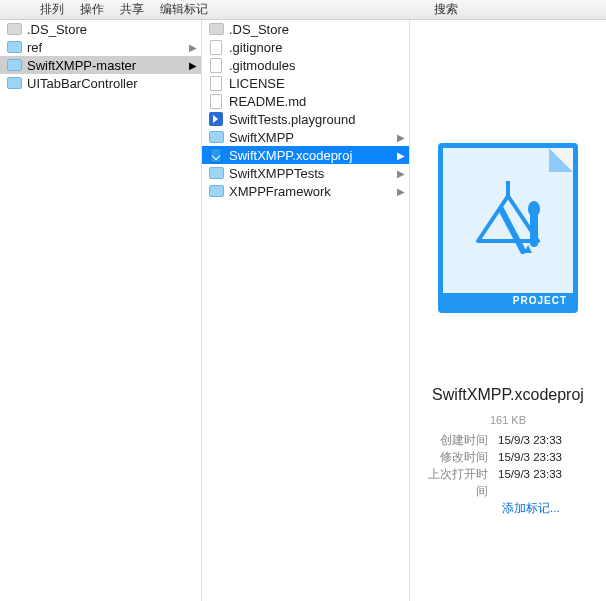  Describe the element at coordinates (461, 483) in the screenshot. I see `meta-key: 上次打开时间` at that location.